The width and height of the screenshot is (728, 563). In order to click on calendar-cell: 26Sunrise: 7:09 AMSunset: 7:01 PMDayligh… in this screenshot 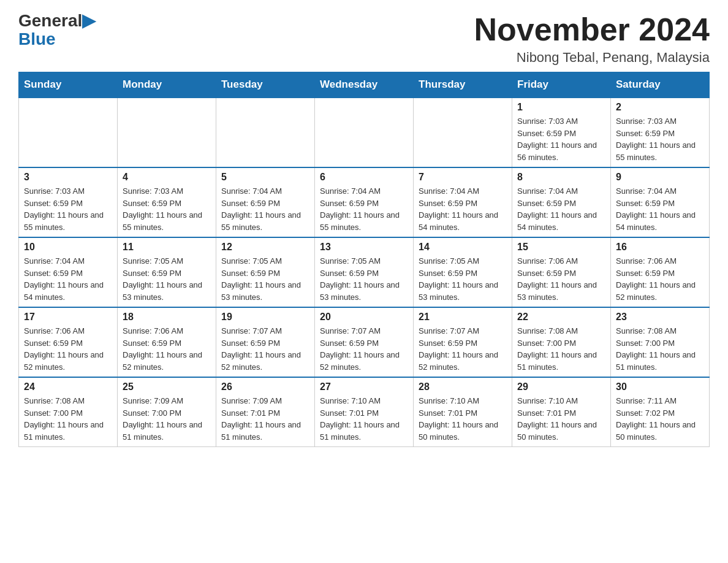, I will do `click(266, 412)`.